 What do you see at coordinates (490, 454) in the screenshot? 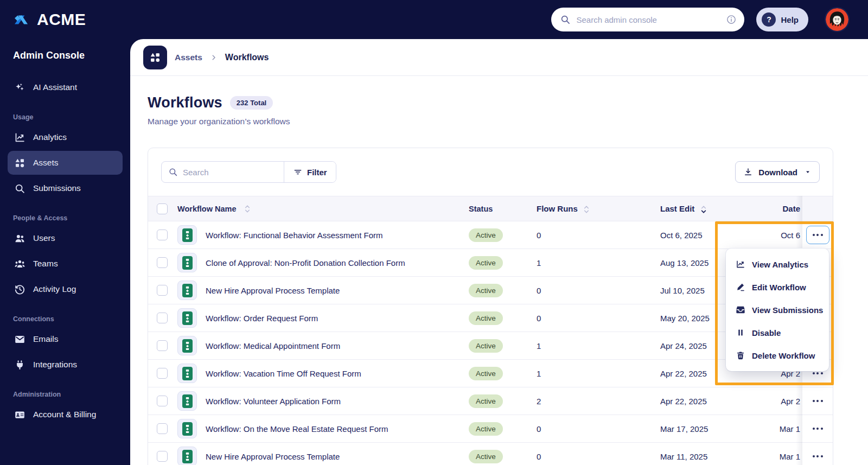
I see `table-row: New Hire Approval Process TemplateActive…` at bounding box center [490, 454].